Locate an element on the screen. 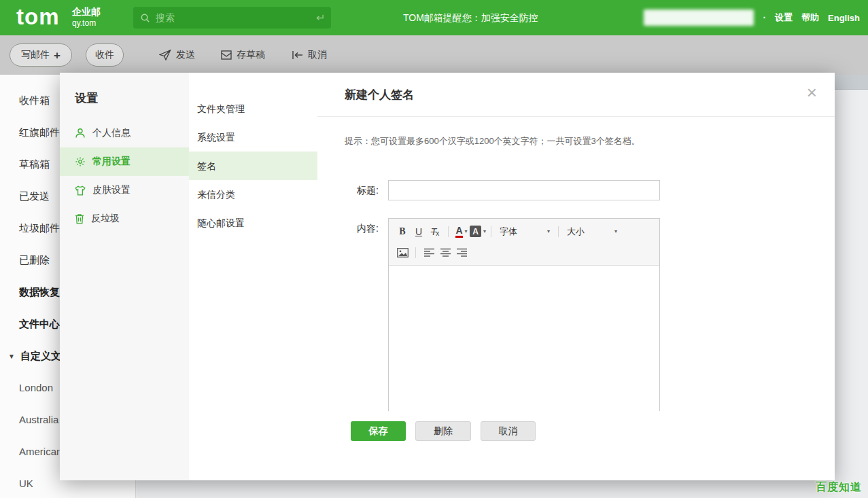  account-email-redacted is located at coordinates (699, 18).